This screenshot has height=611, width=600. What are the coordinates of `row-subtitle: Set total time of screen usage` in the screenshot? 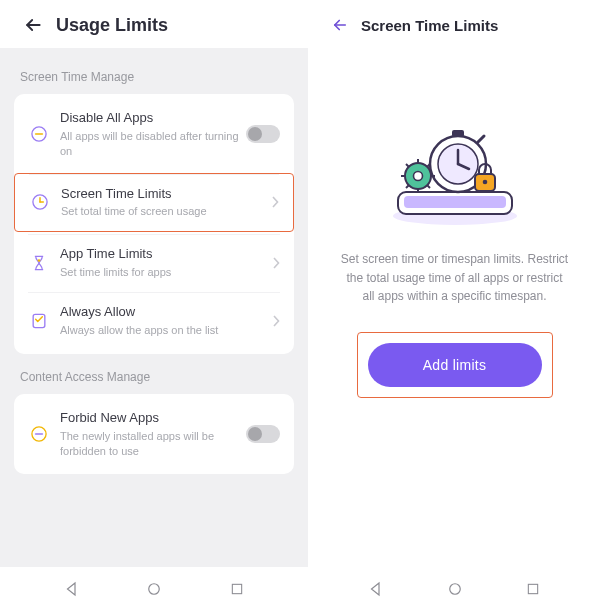 It's located at (163, 212).